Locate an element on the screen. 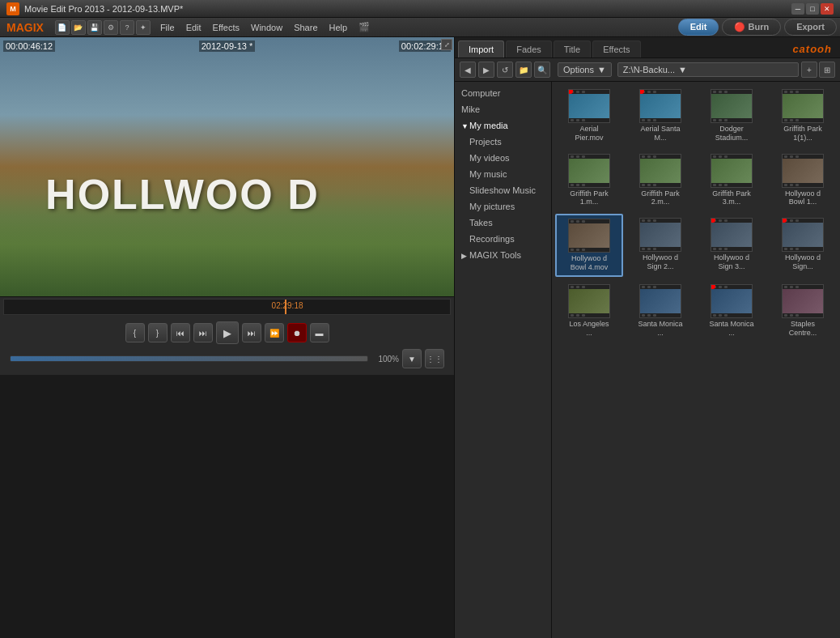 The image size is (840, 638). thumb-griffith-park-2m is located at coordinates (660, 171).